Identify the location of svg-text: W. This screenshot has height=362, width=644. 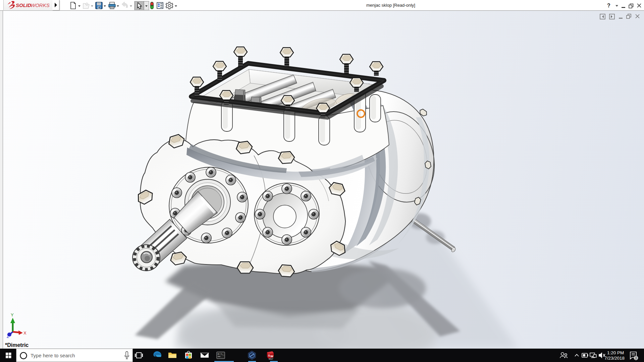
(272, 356).